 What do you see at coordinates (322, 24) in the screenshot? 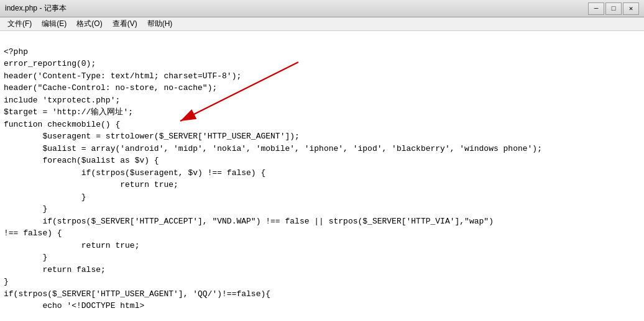
I see `menubar: 文件(F) 编辑(E) 格式(O) 查看(V) 帮助(H)` at bounding box center [322, 24].